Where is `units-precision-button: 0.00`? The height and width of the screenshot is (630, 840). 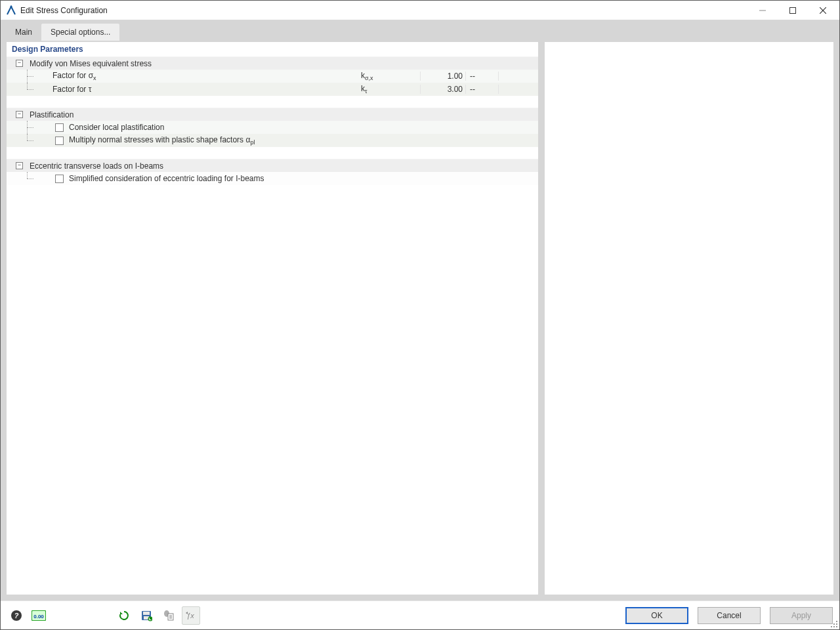 units-precision-button: 0.00 is located at coordinates (39, 616).